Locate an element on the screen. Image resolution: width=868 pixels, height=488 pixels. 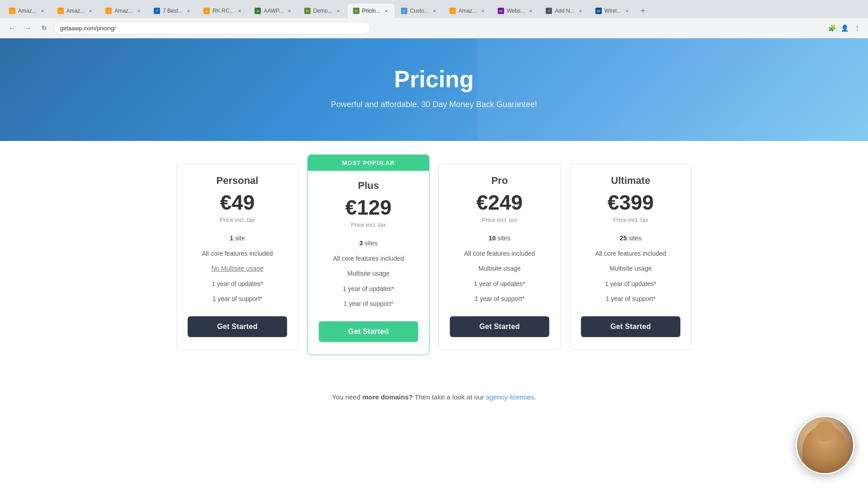
get-started-plus: Get Started is located at coordinates (368, 332).